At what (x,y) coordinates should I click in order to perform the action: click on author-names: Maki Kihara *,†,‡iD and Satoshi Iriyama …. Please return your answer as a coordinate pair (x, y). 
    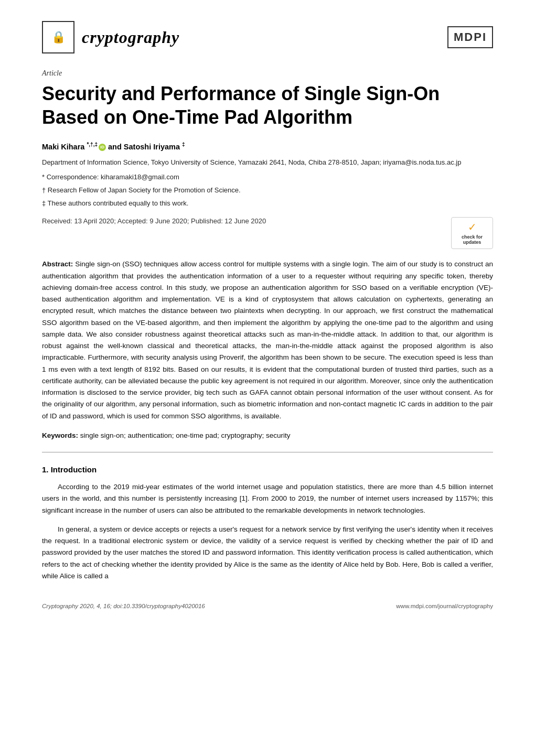
    Looking at the image, I should click on (113, 147).